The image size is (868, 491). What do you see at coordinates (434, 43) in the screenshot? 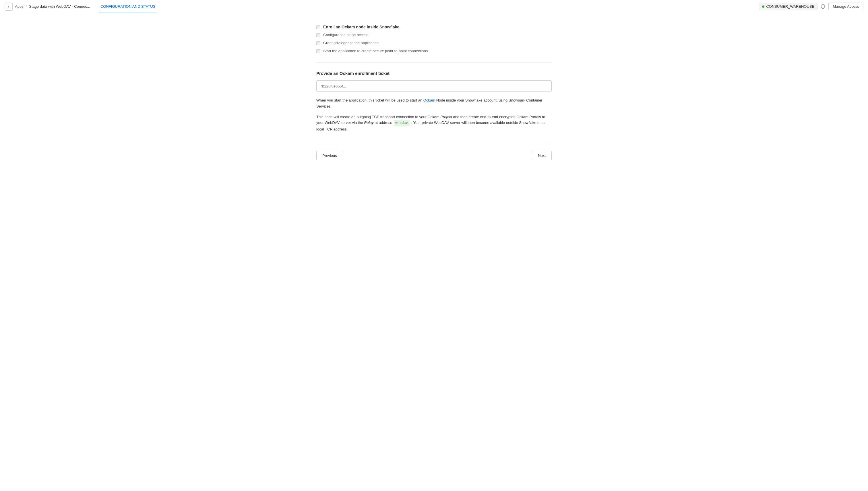
I see `step-item-3: Grant privileges to the application.` at bounding box center [434, 43].